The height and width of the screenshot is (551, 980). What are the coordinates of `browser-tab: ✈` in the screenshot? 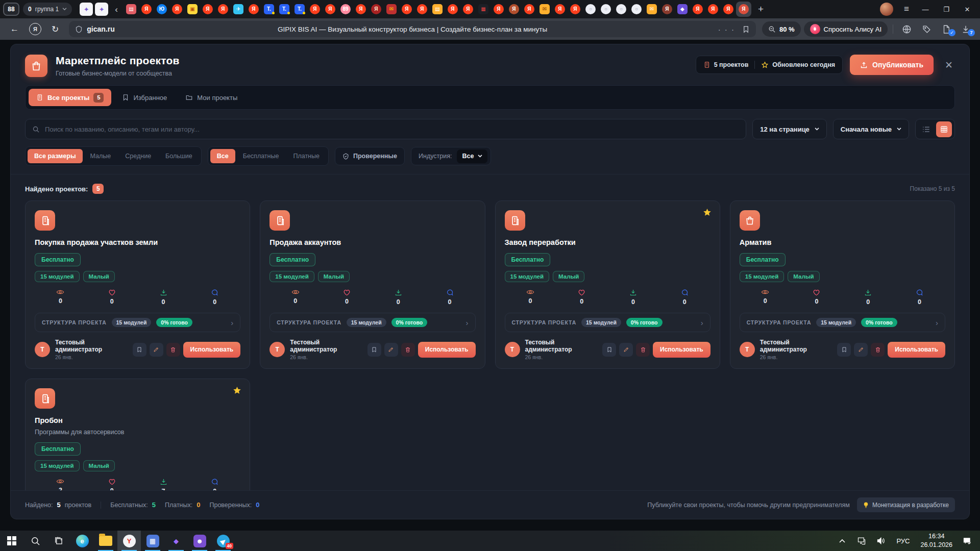 It's located at (238, 9).